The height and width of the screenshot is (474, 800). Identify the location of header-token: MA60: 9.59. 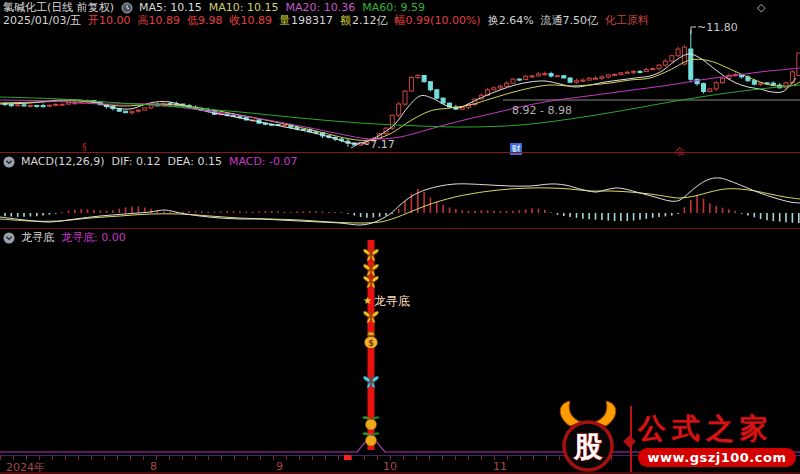
(394, 8).